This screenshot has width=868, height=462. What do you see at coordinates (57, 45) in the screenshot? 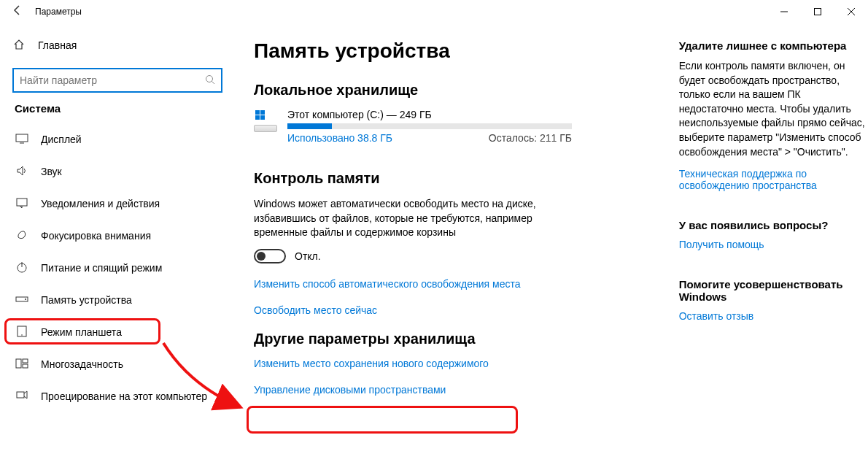
I see `home-label: Главная` at bounding box center [57, 45].